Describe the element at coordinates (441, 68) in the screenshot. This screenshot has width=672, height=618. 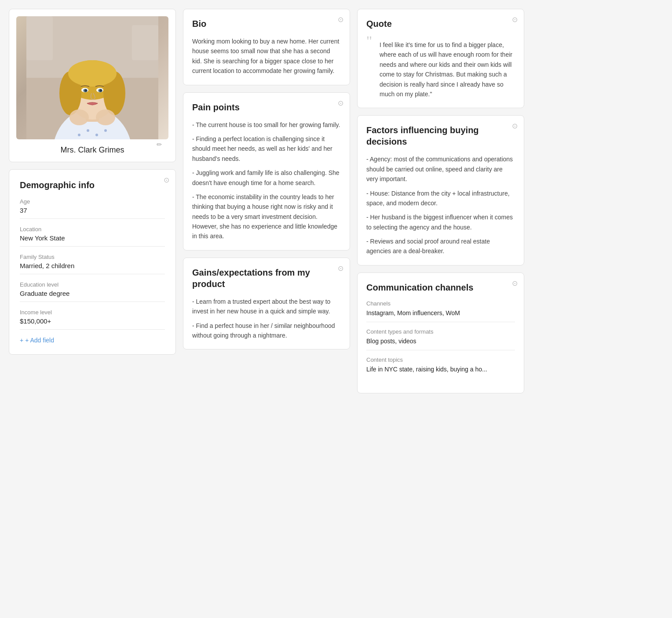
I see `quote-container: " I feel like it's time for us to find a…` at that location.